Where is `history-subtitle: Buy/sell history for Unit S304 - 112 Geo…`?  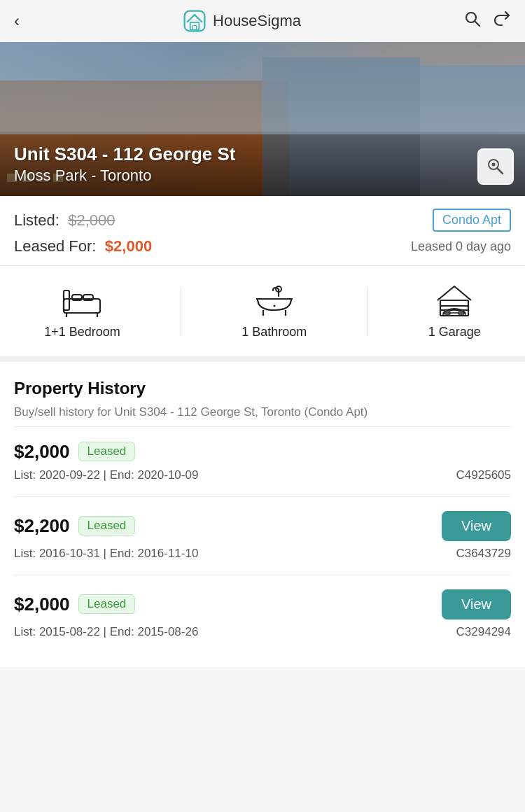 history-subtitle: Buy/sell history for Unit S304 - 112 Geo… is located at coordinates (262, 412).